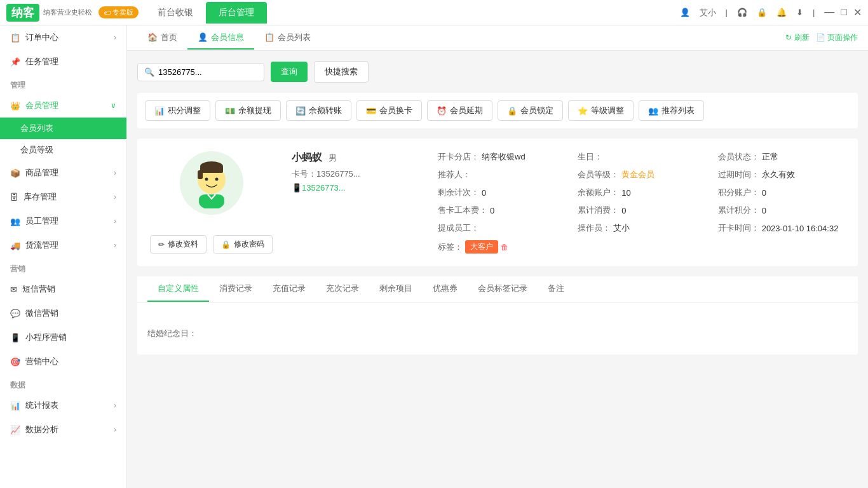 This screenshot has width=868, height=488. Describe the element at coordinates (203, 72) in the screenshot. I see `search-input` at that location.